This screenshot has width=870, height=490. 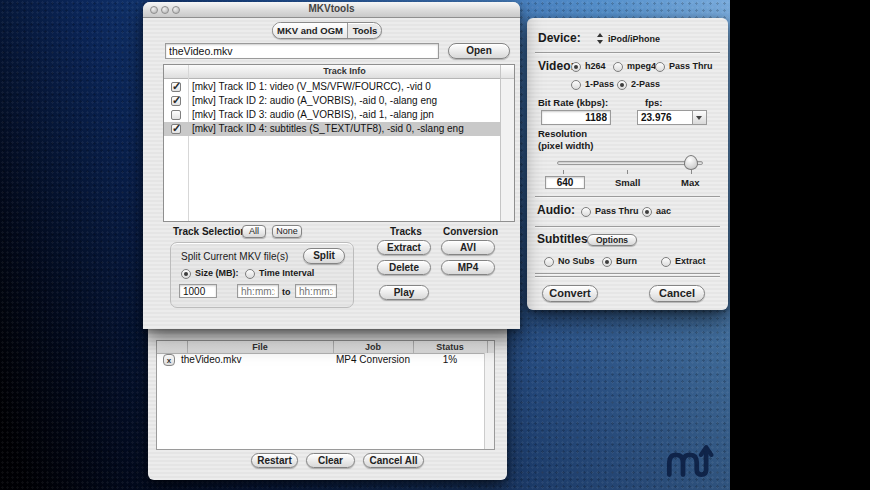 What do you see at coordinates (634, 66) in the screenshot?
I see `codec-mpeg4-radio: mpeg4` at bounding box center [634, 66].